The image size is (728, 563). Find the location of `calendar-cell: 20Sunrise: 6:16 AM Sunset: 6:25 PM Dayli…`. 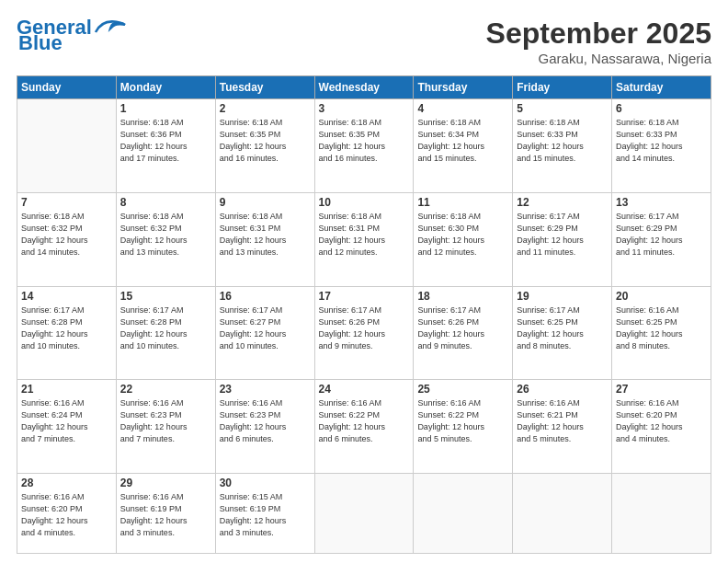

calendar-cell: 20Sunrise: 6:16 AM Sunset: 6:25 PM Dayli… is located at coordinates (662, 333).